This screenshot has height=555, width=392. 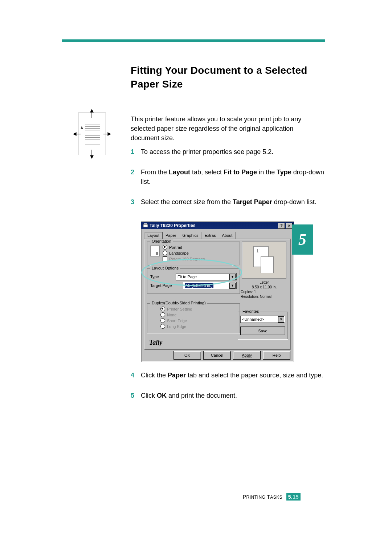 What do you see at coordinates (217, 355) in the screenshot?
I see `cancel-button: Cancel` at bounding box center [217, 355].